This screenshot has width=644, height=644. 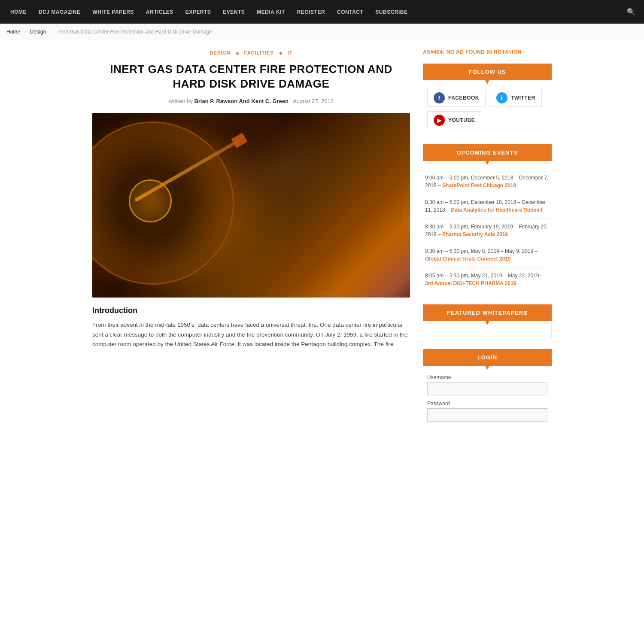 I want to click on youtube-button: ▶ YOUTUBE, so click(x=454, y=120).